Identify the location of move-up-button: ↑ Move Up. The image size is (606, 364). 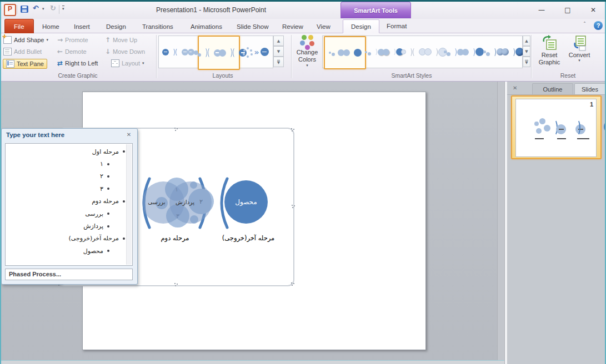
(121, 40).